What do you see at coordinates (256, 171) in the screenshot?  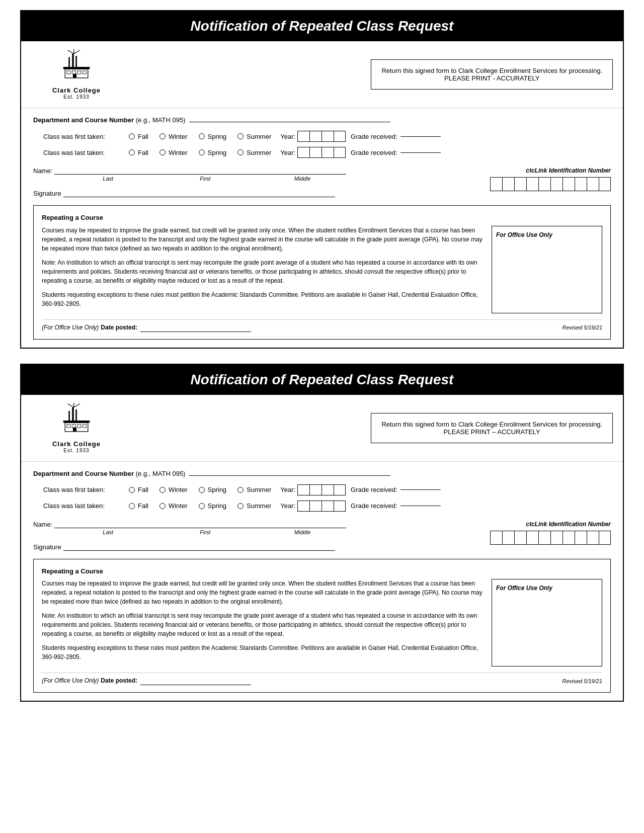 I see `name-line-1: Name:` at bounding box center [256, 171].